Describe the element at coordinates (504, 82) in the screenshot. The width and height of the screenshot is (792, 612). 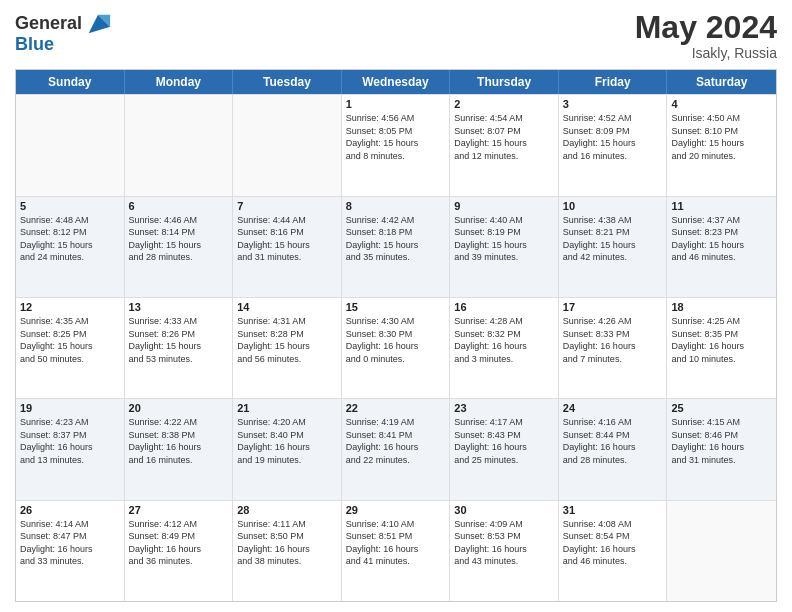
I see `header-day-thursday: Thursday` at that location.